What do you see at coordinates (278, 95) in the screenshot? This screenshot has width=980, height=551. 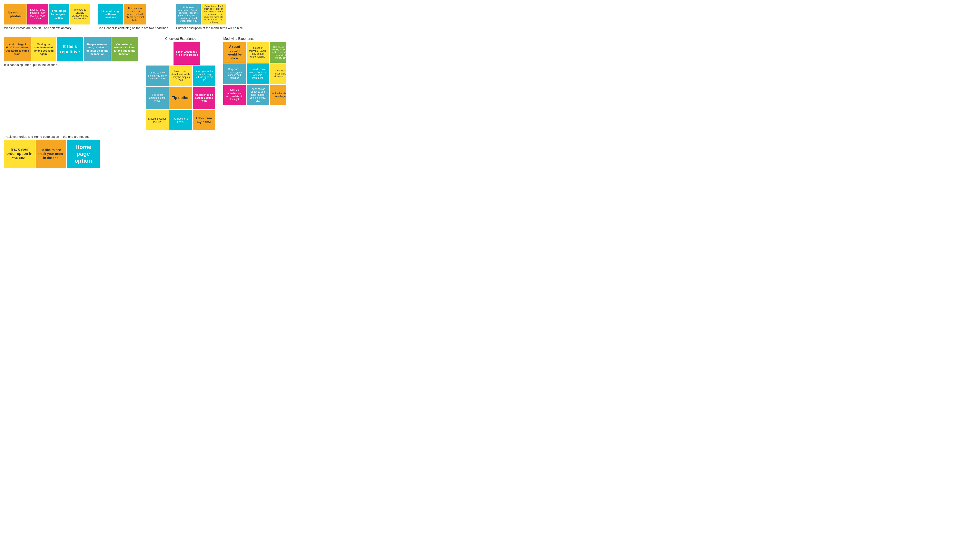 I see `sticky-allergens: With other details like allergens` at bounding box center [278, 95].